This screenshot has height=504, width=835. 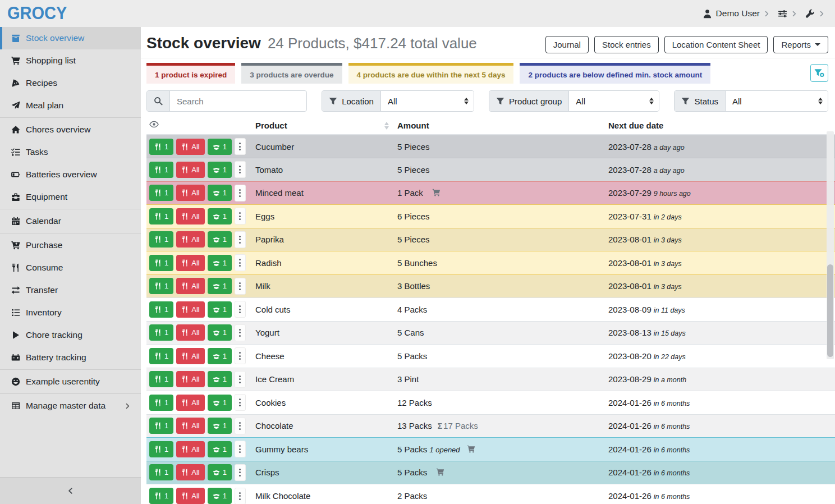 What do you see at coordinates (191, 73) in the screenshot?
I see `status-card: 1 product is expired` at bounding box center [191, 73].